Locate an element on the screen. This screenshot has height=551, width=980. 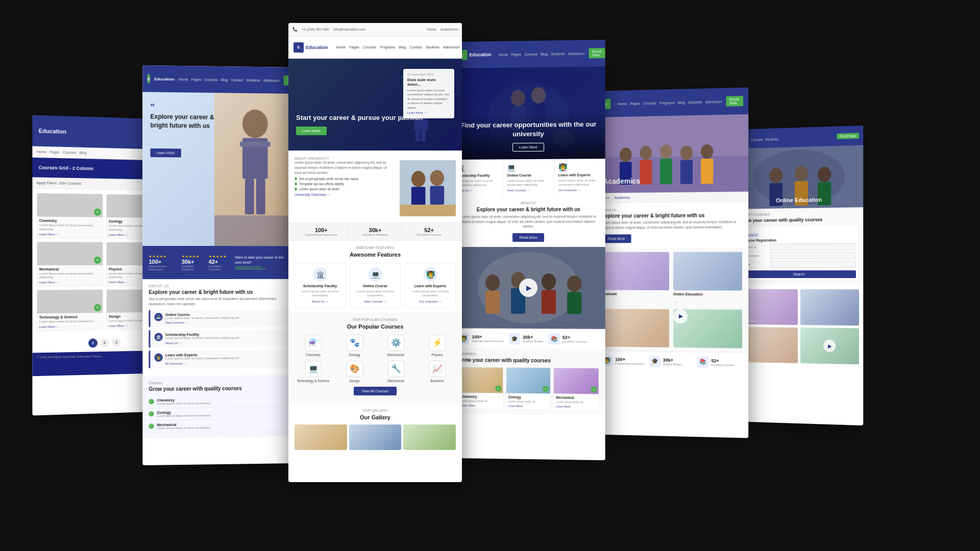
fr-thumb-graduate: Graduate → is located at coordinates (769, 307).